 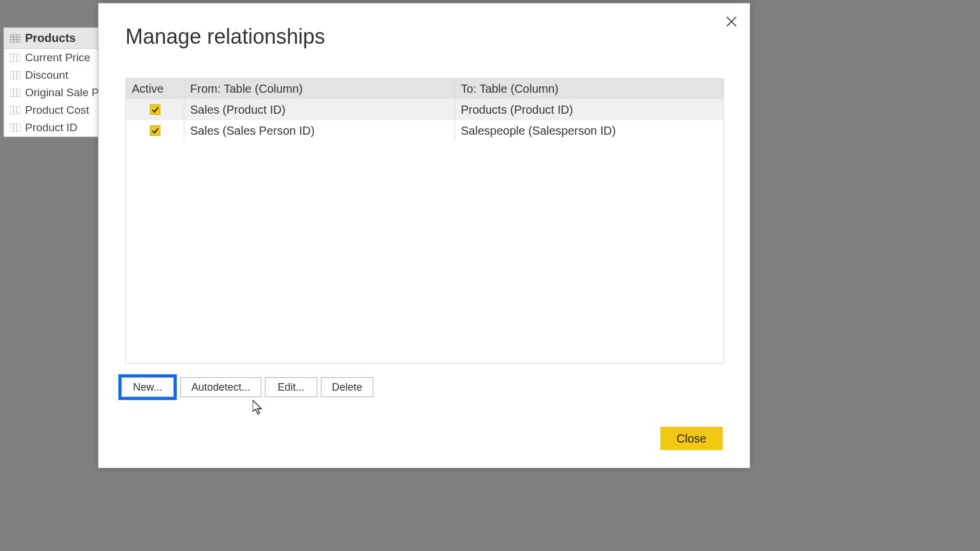 I want to click on from-cell: Sales (Product ID), so click(x=320, y=110).